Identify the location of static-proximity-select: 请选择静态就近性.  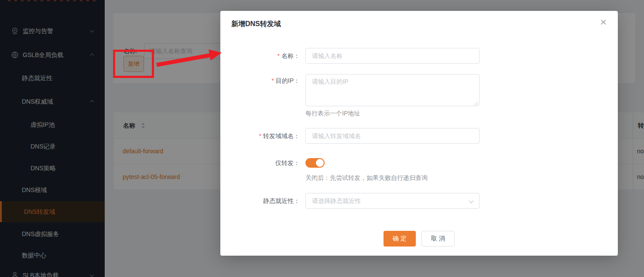
(393, 201).